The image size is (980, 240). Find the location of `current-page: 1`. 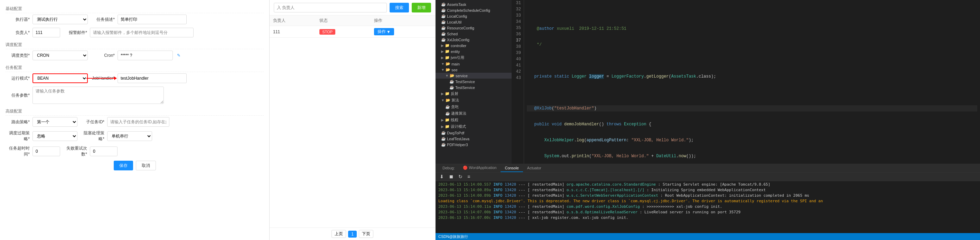

current-page: 1 is located at coordinates (352, 234).